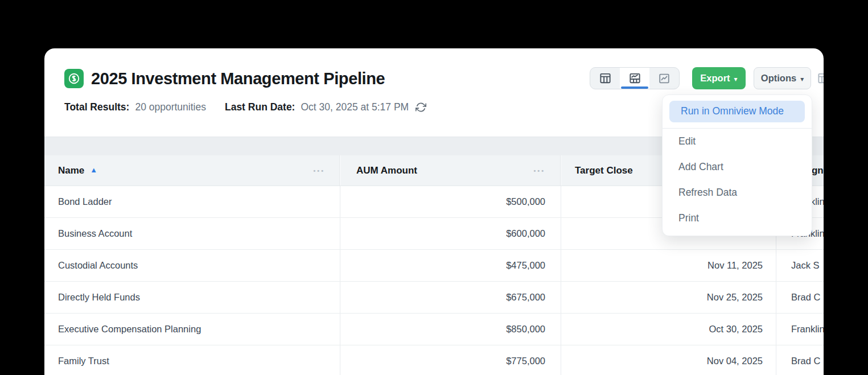 This screenshot has height=375, width=868. I want to click on cell-aum: $600,000, so click(450, 233).